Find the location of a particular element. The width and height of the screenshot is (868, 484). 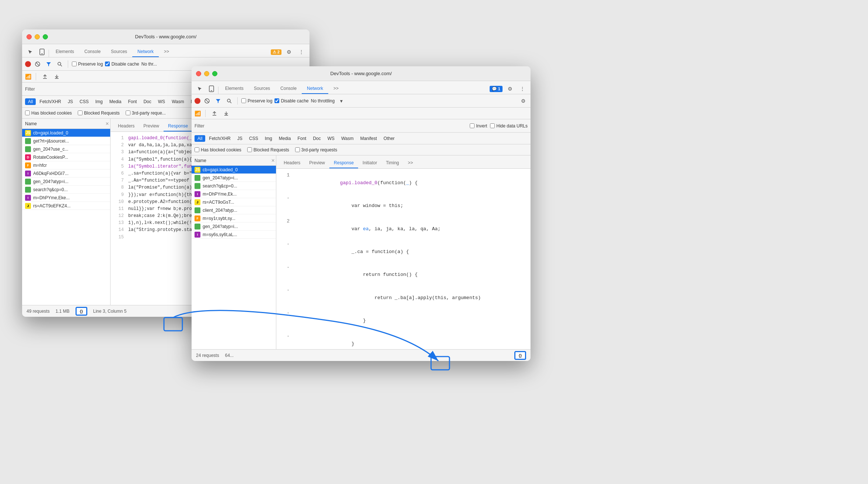

type-ws-back: WS is located at coordinates (161, 102).